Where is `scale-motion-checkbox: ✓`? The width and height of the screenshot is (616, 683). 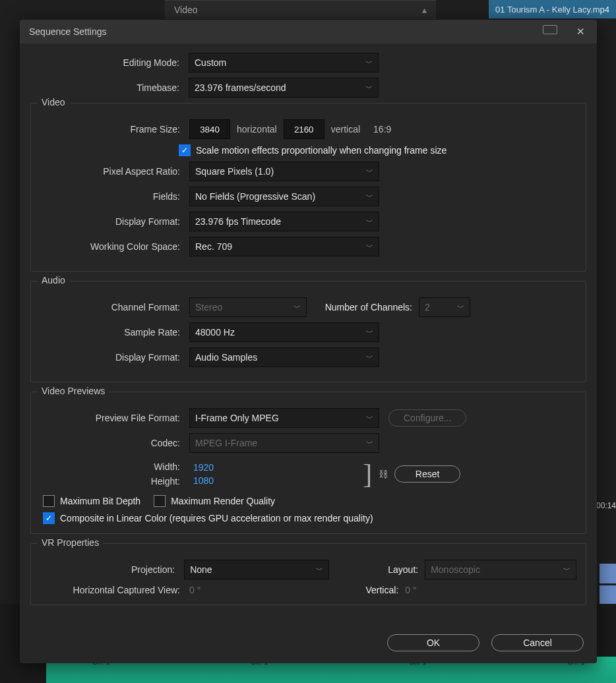 scale-motion-checkbox: ✓ is located at coordinates (185, 150).